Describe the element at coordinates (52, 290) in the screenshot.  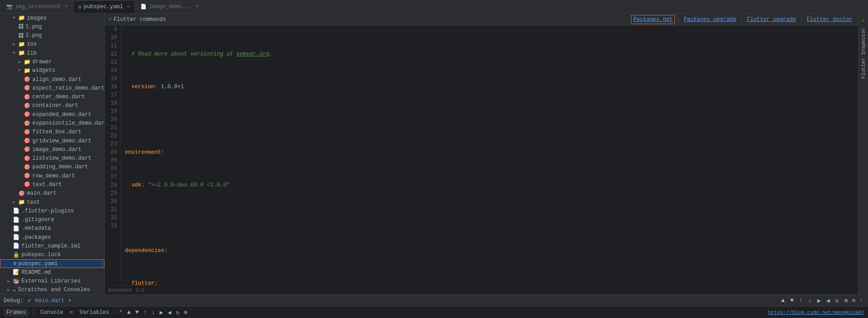
I see `sidebar-item-scratches: ▶ ✏ Scratches and Consoles` at that location.